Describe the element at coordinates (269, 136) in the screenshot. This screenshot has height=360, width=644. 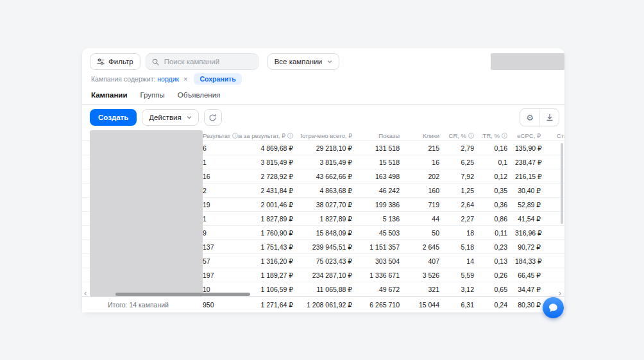
I see `column-header-cost_per_result: Цена за результат, ₽i` at that location.